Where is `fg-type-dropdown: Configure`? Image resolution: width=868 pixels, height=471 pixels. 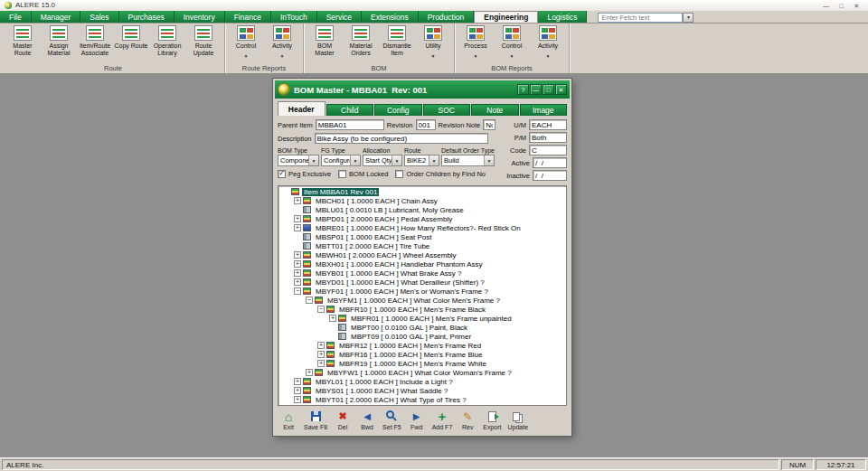
fg-type-dropdown: Configure is located at coordinates (341, 161).